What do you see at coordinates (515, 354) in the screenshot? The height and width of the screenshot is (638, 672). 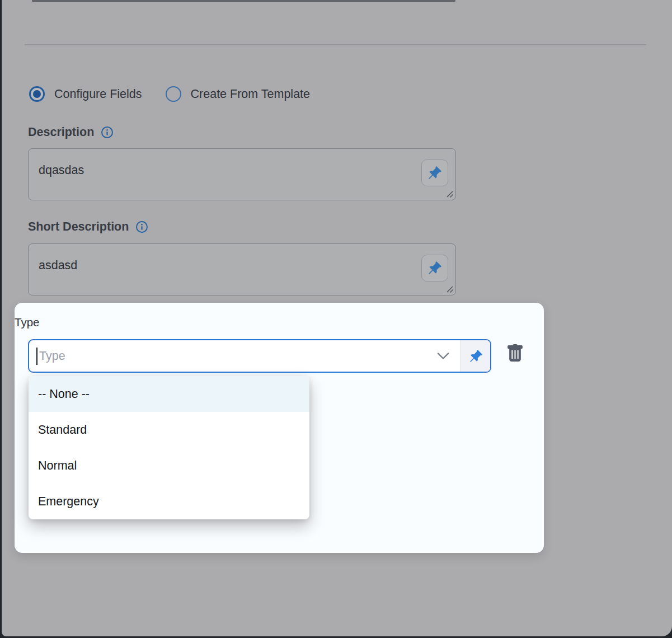 I see `trash-icon` at bounding box center [515, 354].